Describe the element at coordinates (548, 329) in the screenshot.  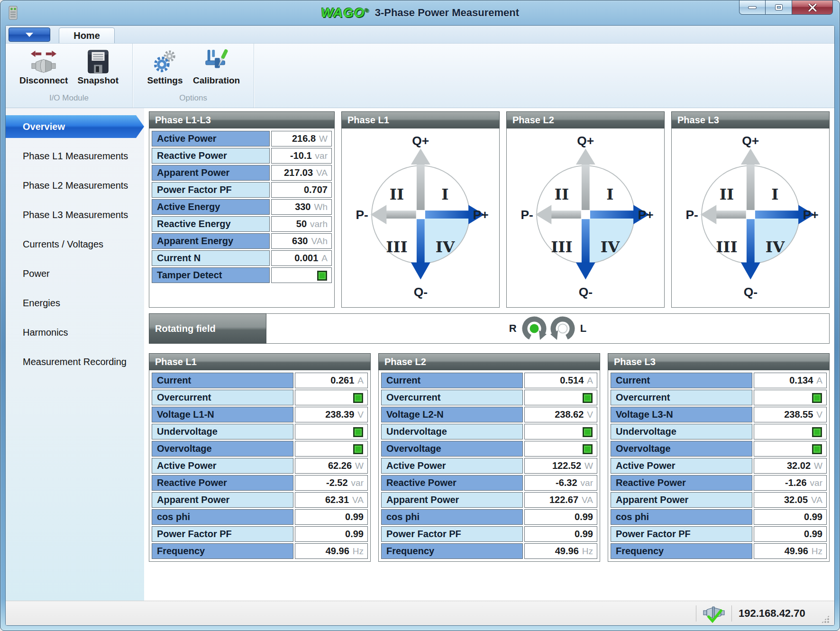
I see `rotating-field-indicator: R L` at that location.